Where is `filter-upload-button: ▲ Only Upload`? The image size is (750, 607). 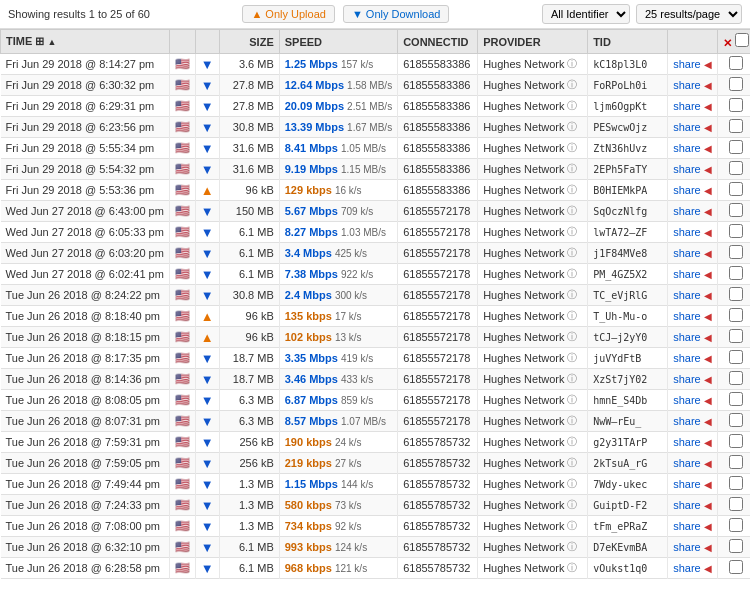 filter-upload-button: ▲ Only Upload is located at coordinates (288, 14).